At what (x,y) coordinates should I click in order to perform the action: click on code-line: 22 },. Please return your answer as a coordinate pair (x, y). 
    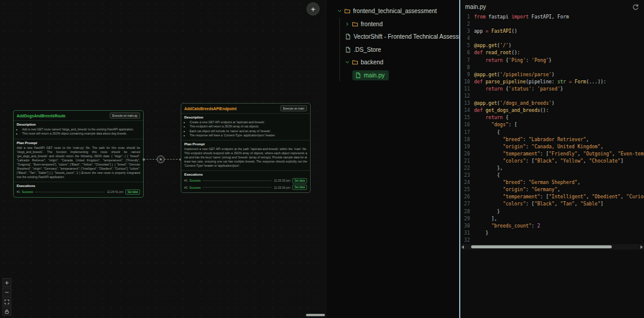
    Looking at the image, I should click on (552, 169).